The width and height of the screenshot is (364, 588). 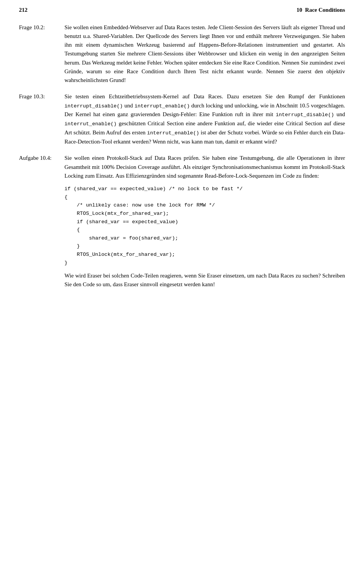 I want to click on entry-frage-10-3: Frage 10.3: Sie testen einen Echtzeitbet…, so click(x=182, y=119).